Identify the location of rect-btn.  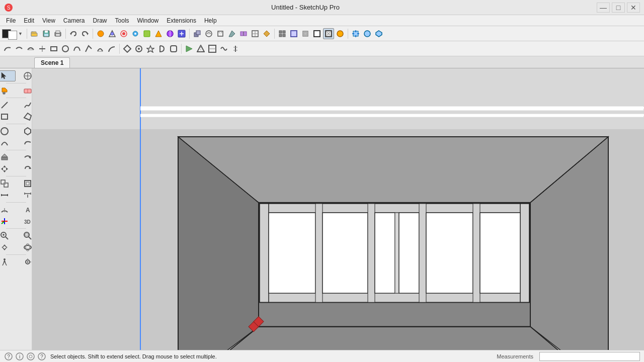
(54, 49).